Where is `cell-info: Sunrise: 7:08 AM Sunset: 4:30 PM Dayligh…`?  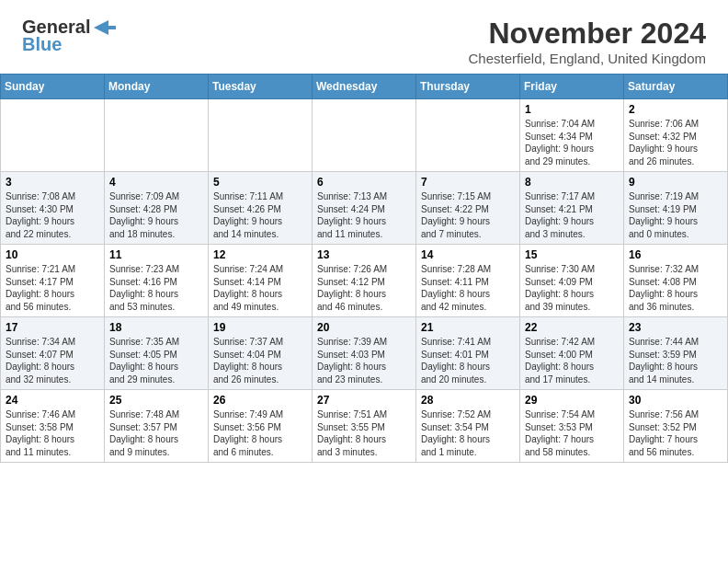
cell-info: Sunrise: 7:08 AM Sunset: 4:30 PM Dayligh… is located at coordinates (52, 215).